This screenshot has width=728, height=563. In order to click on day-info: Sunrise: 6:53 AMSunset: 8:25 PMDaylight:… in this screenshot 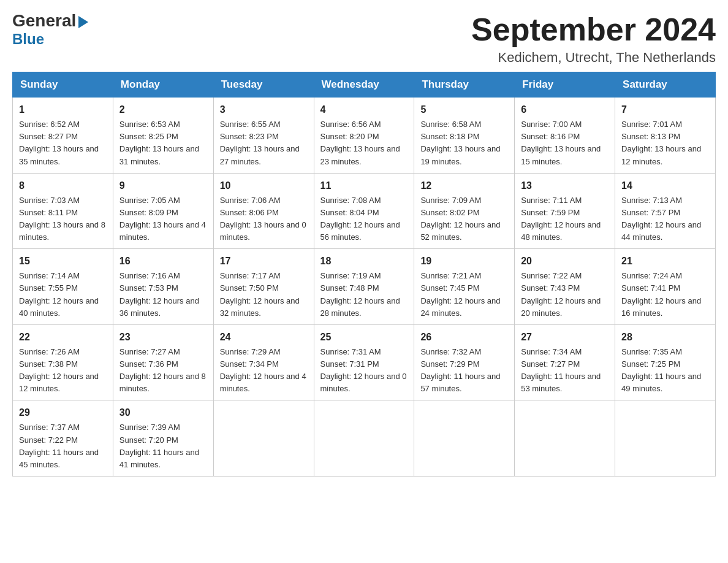, I will do `click(163, 144)`.